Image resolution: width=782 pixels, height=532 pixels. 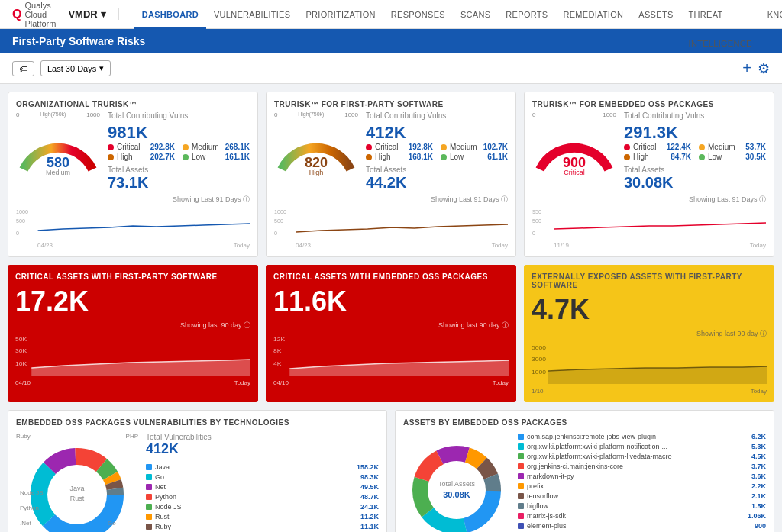 I want to click on nav-item-assets: ASSETS, so click(x=655, y=15).